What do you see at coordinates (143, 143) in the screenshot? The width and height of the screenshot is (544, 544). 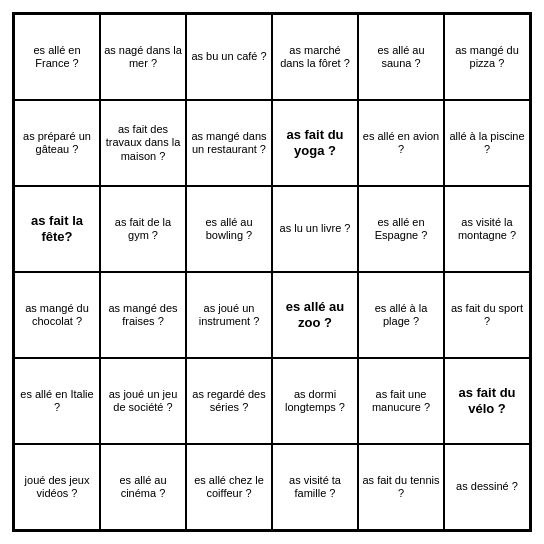 I see `bingo-cell-7: as fait des travaux dans la maison ?` at bounding box center [143, 143].